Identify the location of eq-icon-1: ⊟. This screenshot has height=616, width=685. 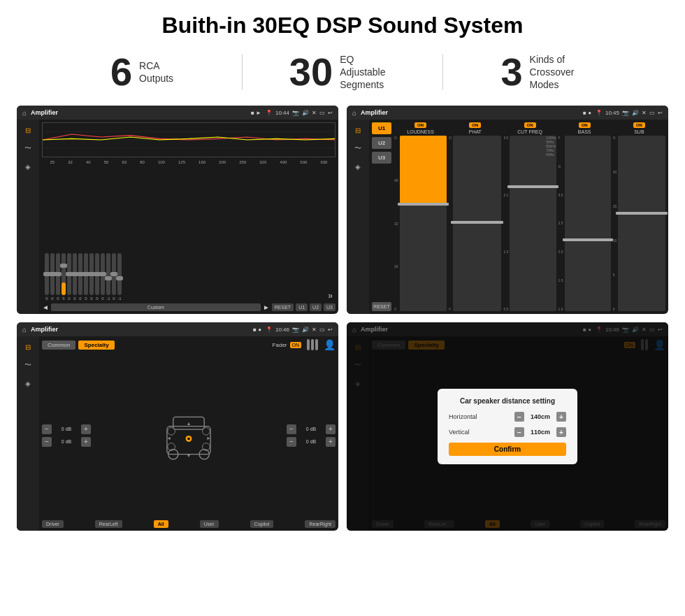
(28, 130).